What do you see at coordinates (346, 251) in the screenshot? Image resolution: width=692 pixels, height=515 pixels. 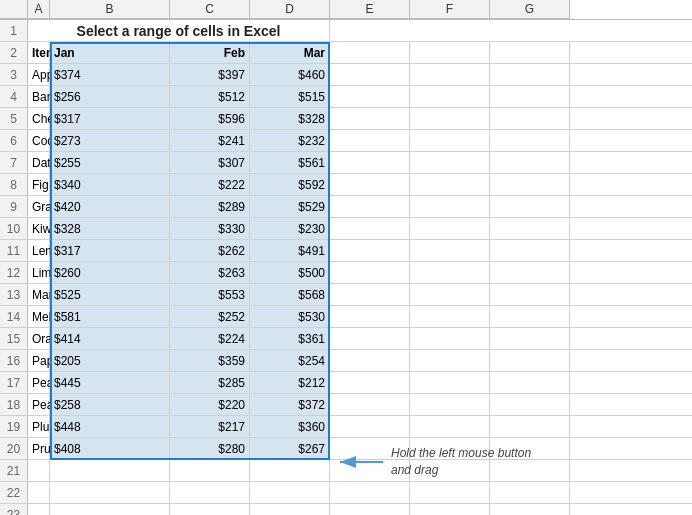 I see `table-row: 11Lemon$317$262$491` at bounding box center [346, 251].